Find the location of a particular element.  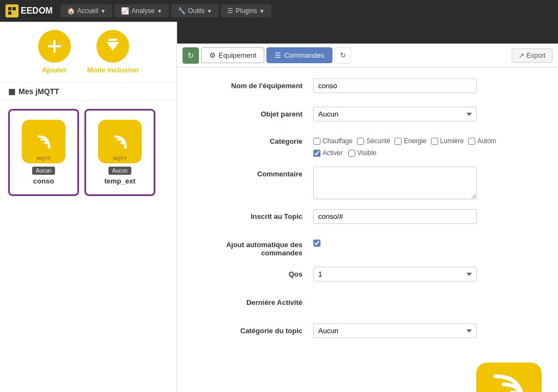

analyse-caret: ▼ is located at coordinates (160, 11).